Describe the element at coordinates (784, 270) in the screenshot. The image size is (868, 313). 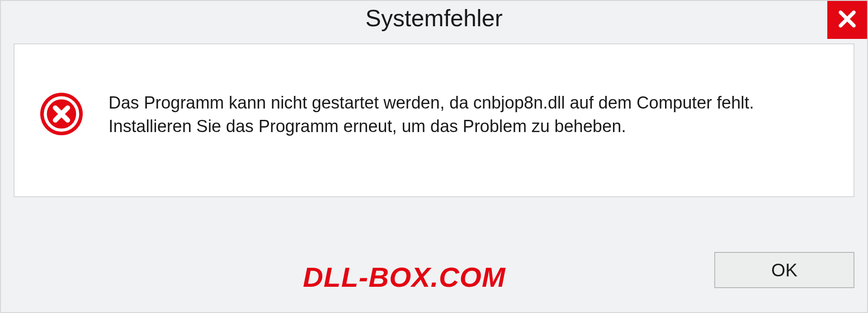
I see `ok-button-label: OK` at that location.